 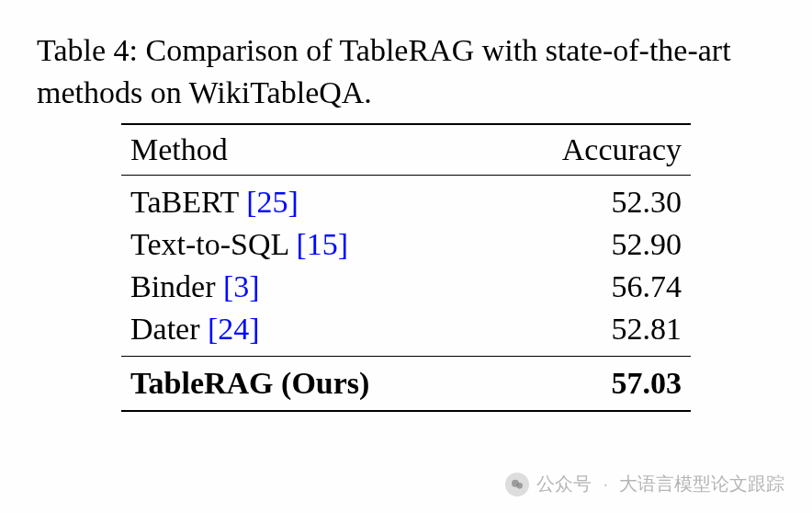 I want to click on citation-link: [3], so click(x=242, y=287).